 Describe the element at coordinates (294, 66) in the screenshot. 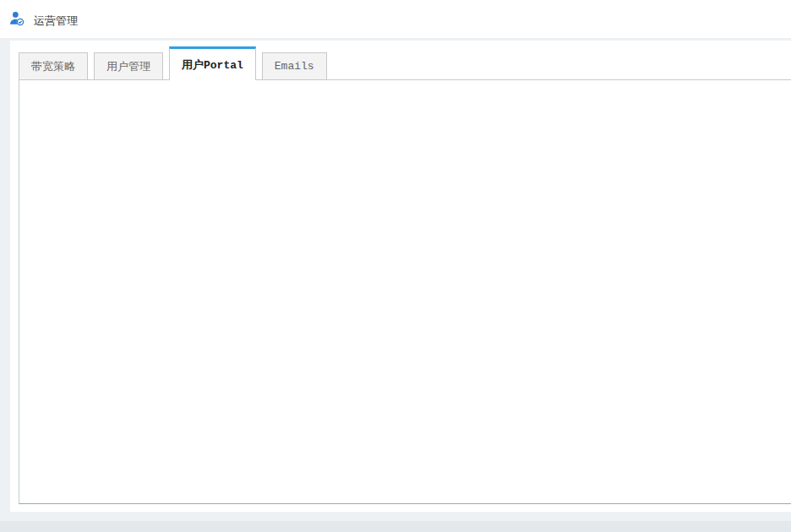

I see `tab-emails: Emails` at that location.